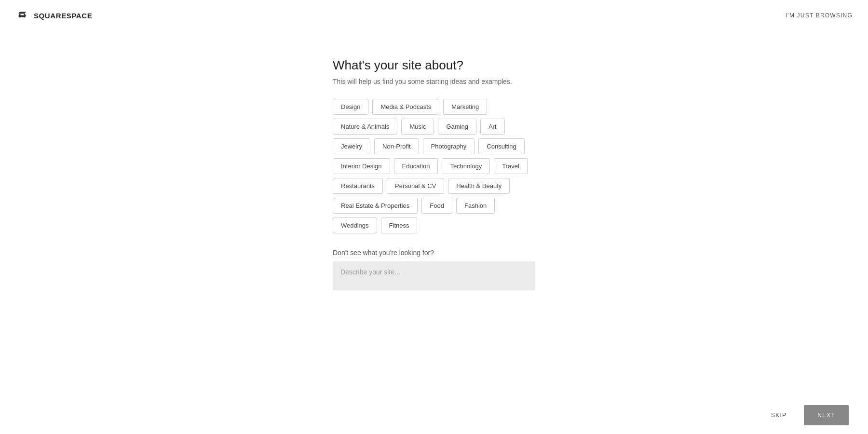 This screenshot has height=434, width=868. Describe the element at coordinates (434, 66) in the screenshot. I see `page-title: What's your site about?` at that location.